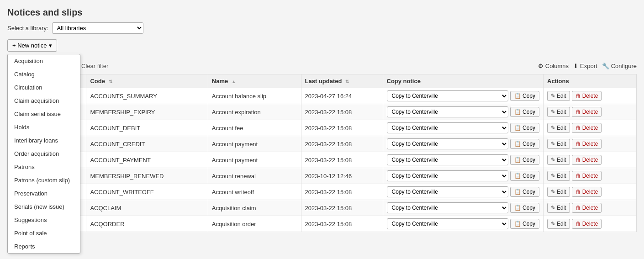 The width and height of the screenshot is (644, 259). Describe the element at coordinates (347, 81) in the screenshot. I see `last-updated-sort-icon: ⇅` at that location.